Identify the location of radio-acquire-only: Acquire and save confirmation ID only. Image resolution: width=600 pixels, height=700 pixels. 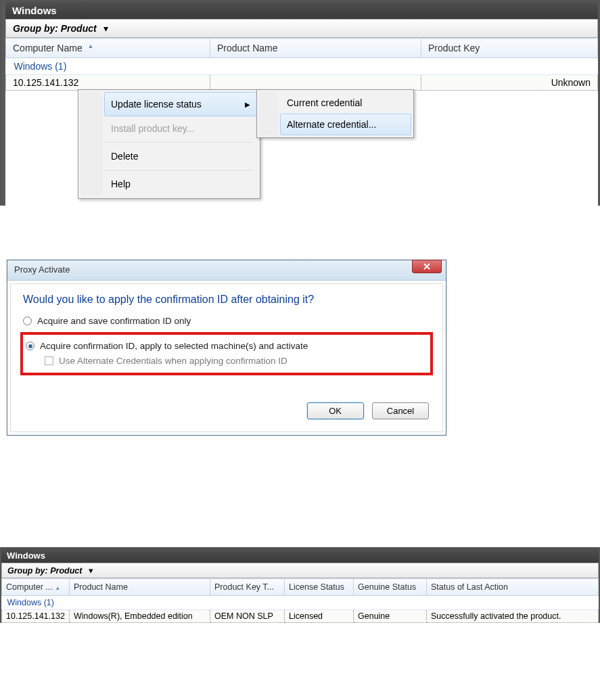
(227, 321).